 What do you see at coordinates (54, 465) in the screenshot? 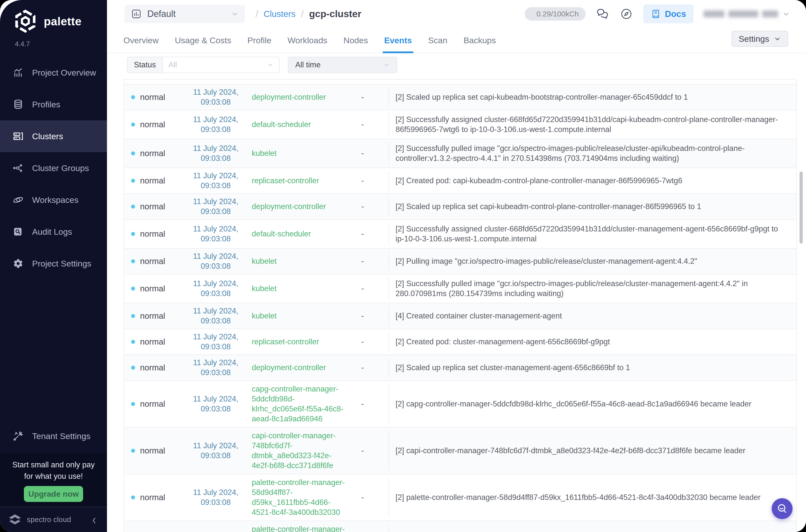
I see `promo-text-line1: Start small and only pay` at bounding box center [54, 465].